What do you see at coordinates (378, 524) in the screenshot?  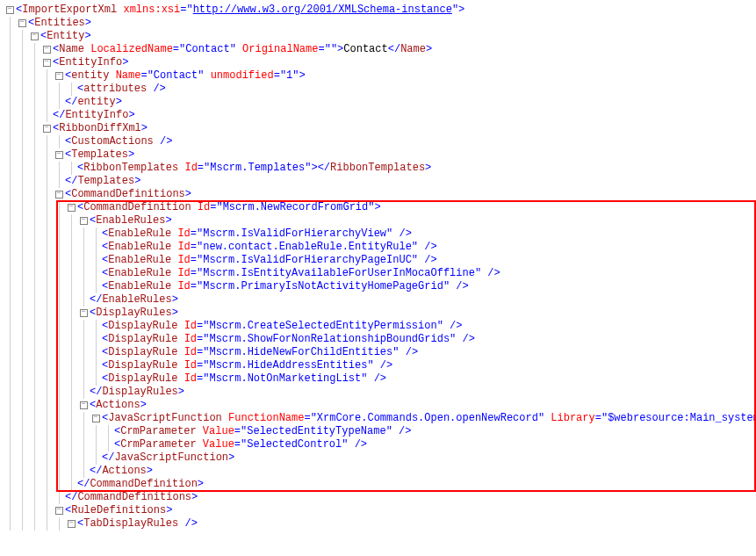 I see `code-line: <TabDisplayRules />` at bounding box center [378, 524].